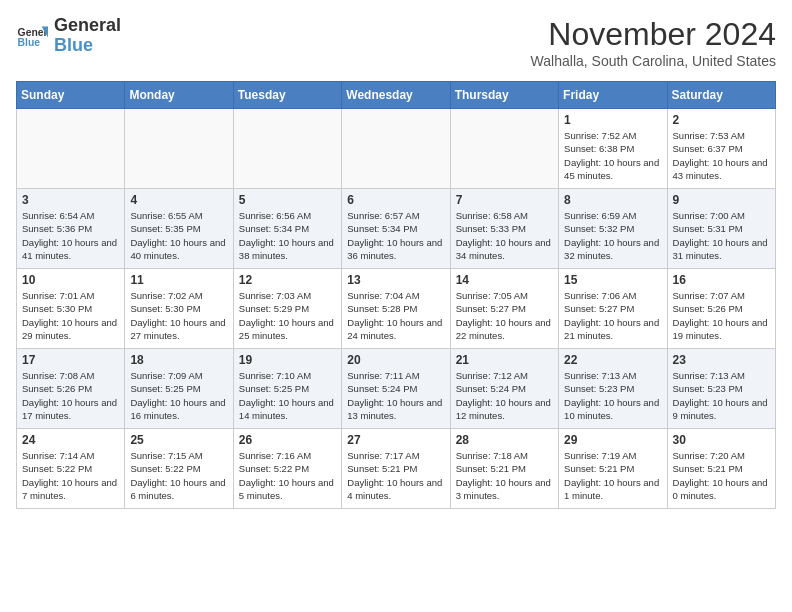 This screenshot has width=792, height=612. I want to click on calendar-cell: 5Sunrise: 6:56 AM Sunset: 5:34 PM Daylig…, so click(287, 229).